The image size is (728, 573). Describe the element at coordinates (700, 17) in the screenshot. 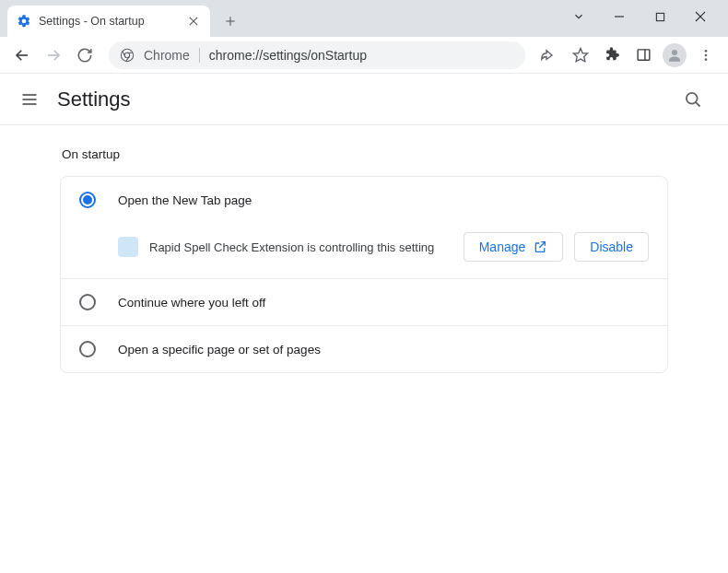

I see `window-close-icon` at that location.